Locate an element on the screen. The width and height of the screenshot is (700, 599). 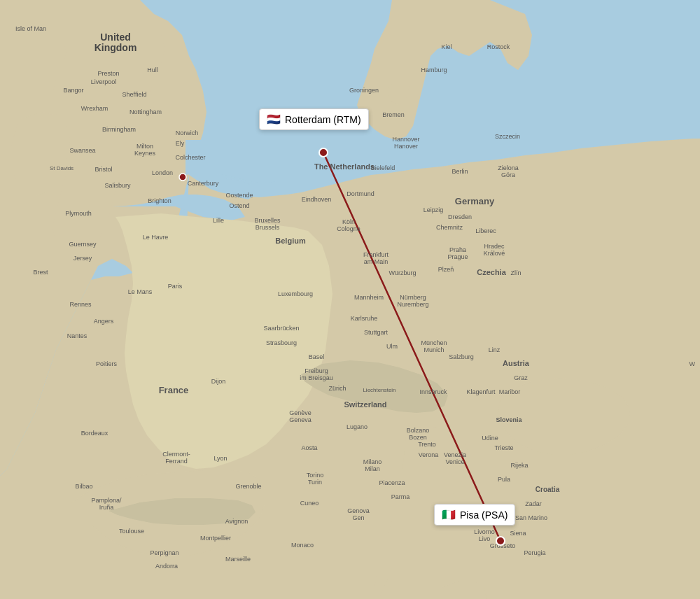
svg-text: Poitiers is located at coordinates (106, 364).